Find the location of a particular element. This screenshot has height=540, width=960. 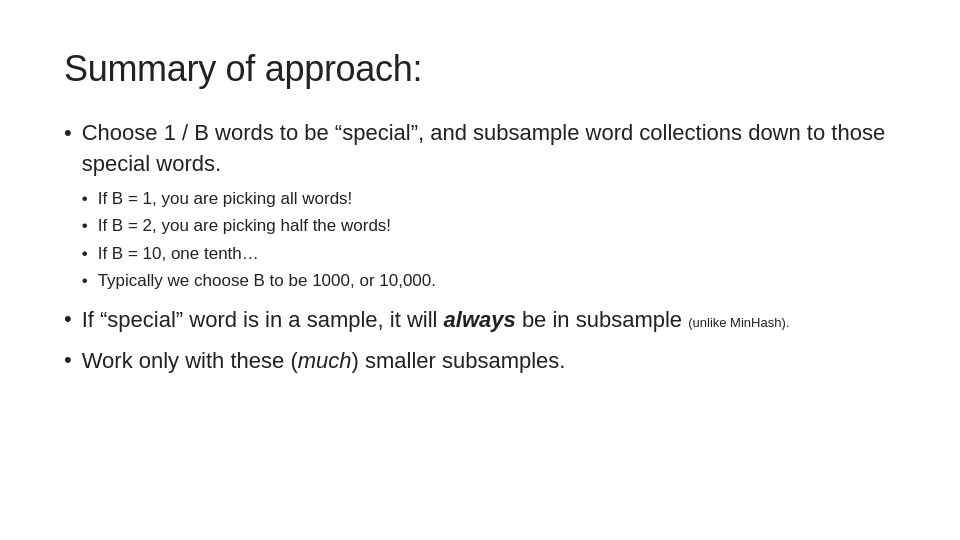

bullet-1-text: Choose 1 / B words to be “special”, and … is located at coordinates (484, 148).